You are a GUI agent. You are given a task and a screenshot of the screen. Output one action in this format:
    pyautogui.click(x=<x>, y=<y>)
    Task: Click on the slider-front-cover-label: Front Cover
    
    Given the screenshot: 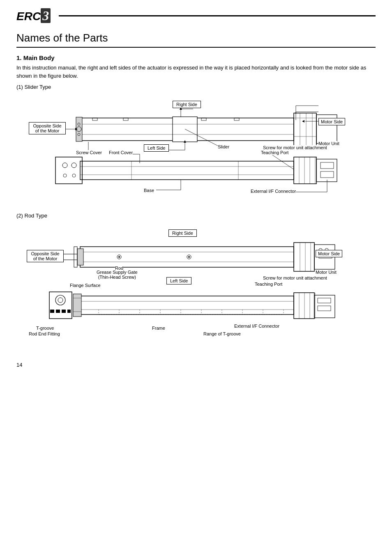 What is the action you would take?
    pyautogui.click(x=121, y=153)
    